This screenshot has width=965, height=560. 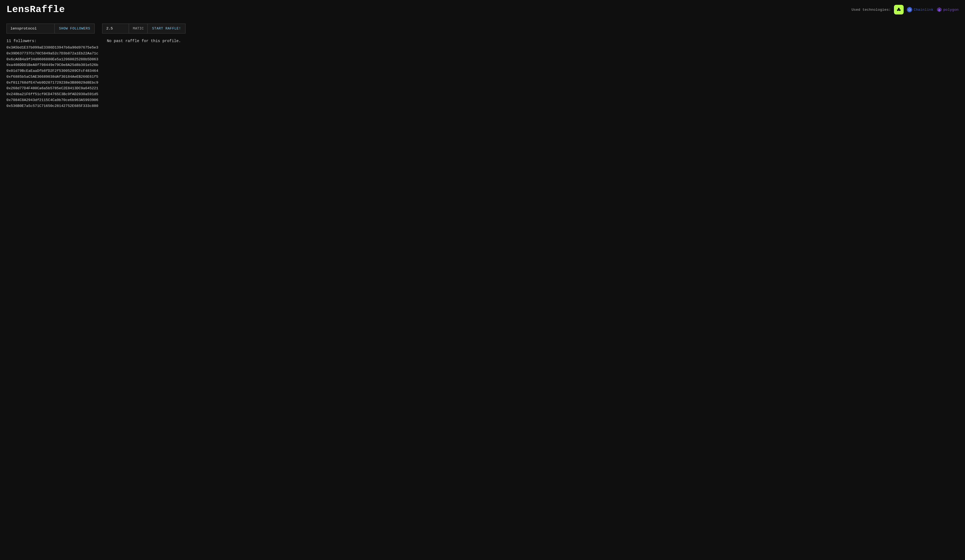 I want to click on follower-address: 0x3A5bd1E37b099aE3386D13947b6a90d97675e5…, so click(x=52, y=47).